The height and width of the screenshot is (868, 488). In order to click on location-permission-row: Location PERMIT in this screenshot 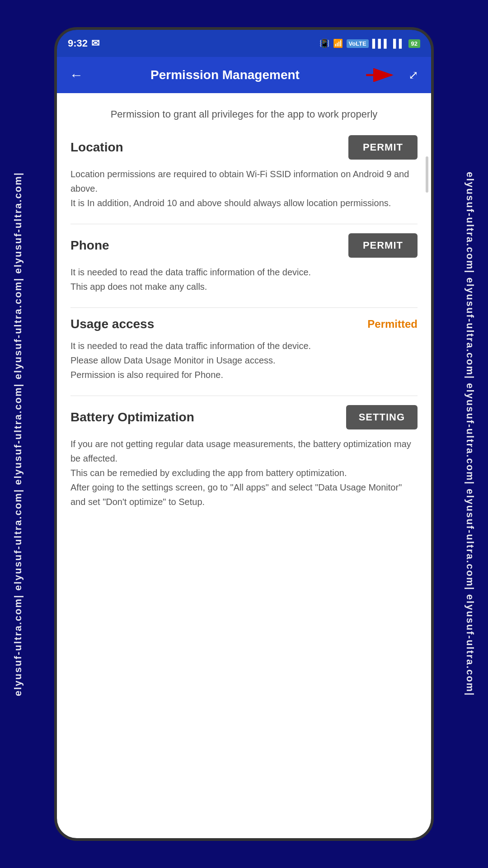, I will do `click(244, 147)`.